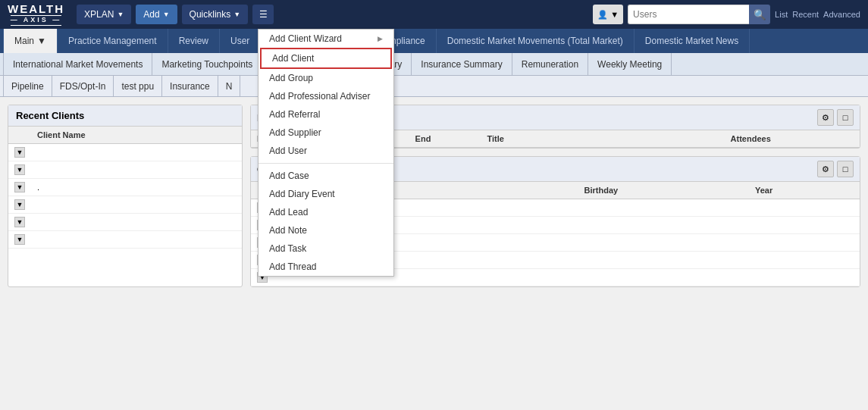 This screenshot has height=410, width=868. What do you see at coordinates (156, 14) in the screenshot?
I see `add-button: Add ▼` at bounding box center [156, 14].